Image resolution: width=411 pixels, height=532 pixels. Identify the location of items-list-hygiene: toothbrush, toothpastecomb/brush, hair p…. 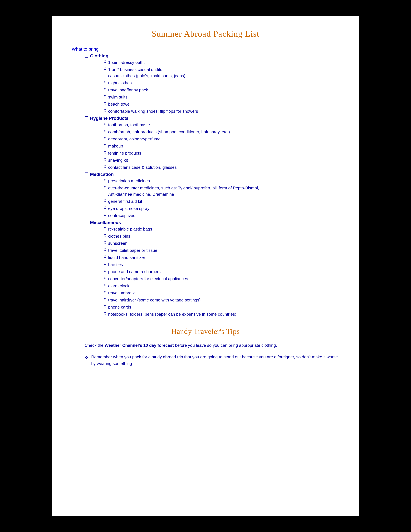
(222, 146).